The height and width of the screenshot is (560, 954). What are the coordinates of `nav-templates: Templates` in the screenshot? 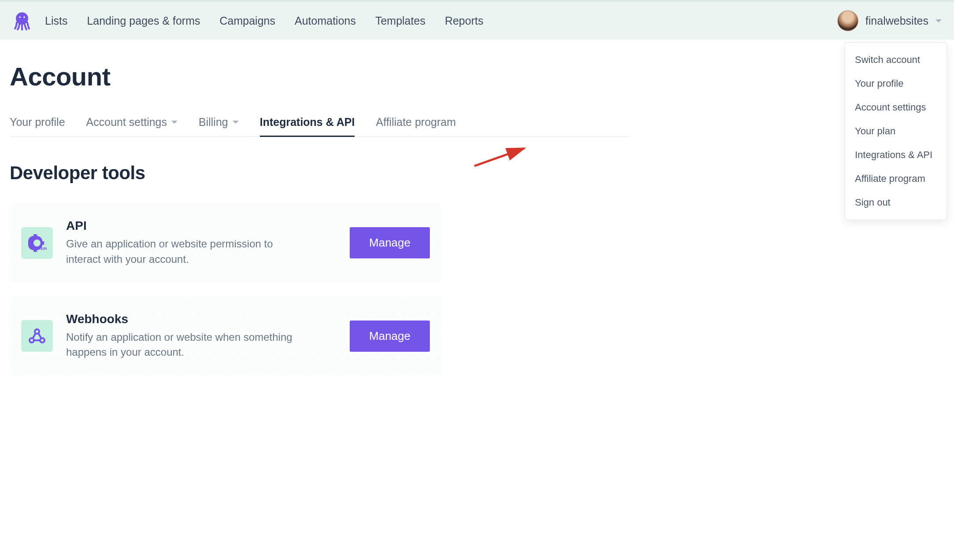 It's located at (400, 21).